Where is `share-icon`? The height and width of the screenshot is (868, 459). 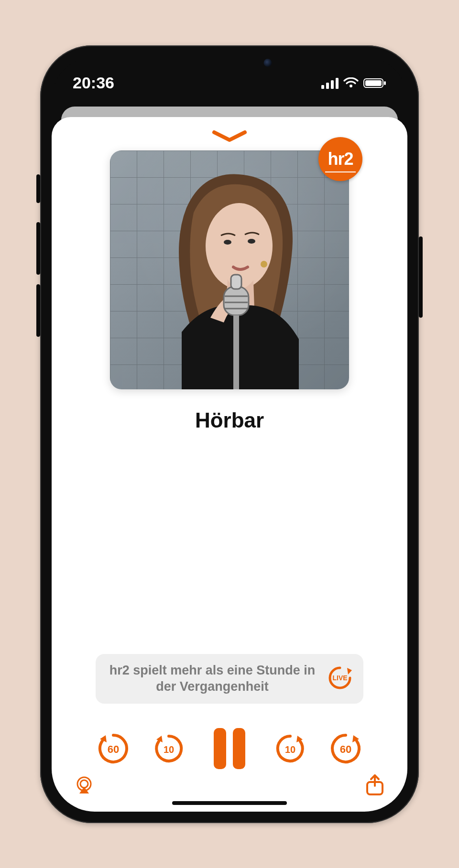
share-icon is located at coordinates (375, 785).